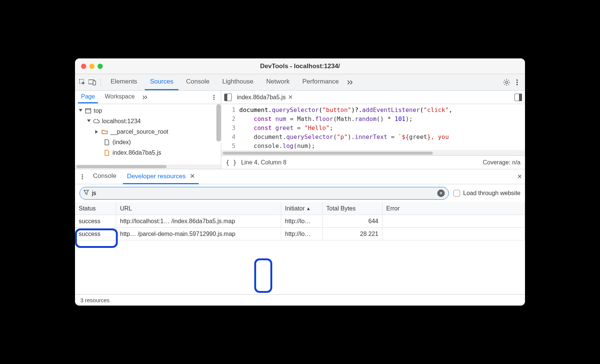 This screenshot has height=364, width=600. Describe the element at coordinates (300, 66) in the screenshot. I see `window-title: DevTools - localhost:1234/` at that location.